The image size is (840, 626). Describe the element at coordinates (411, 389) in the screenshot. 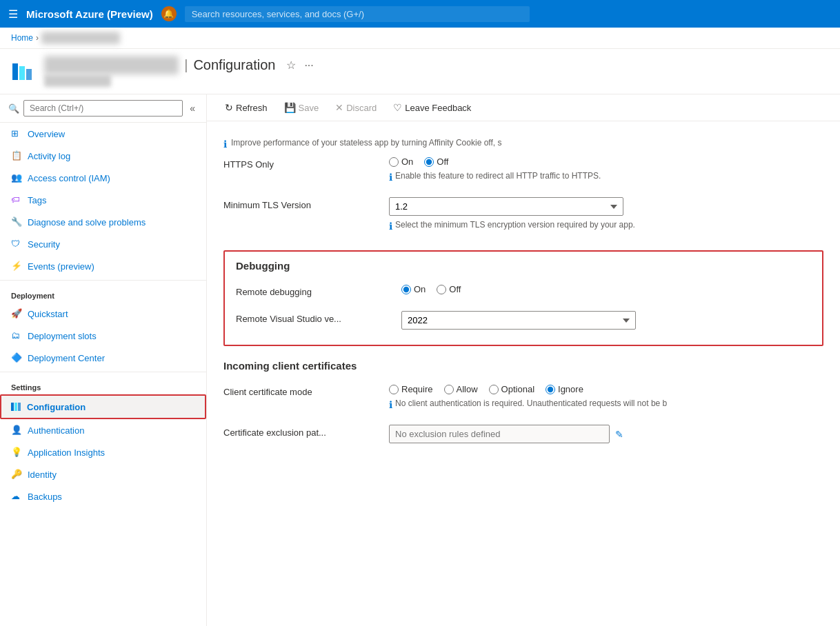

I see `cert-require-option: Require` at that location.